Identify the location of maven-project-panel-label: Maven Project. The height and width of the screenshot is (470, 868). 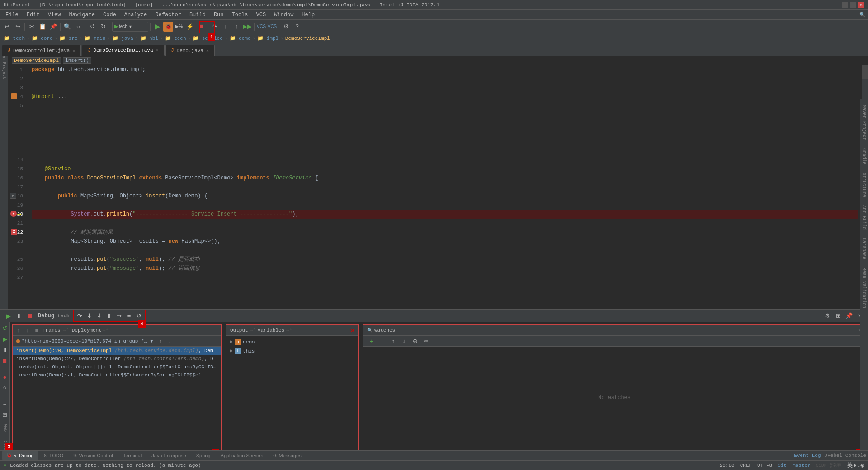
(864, 122).